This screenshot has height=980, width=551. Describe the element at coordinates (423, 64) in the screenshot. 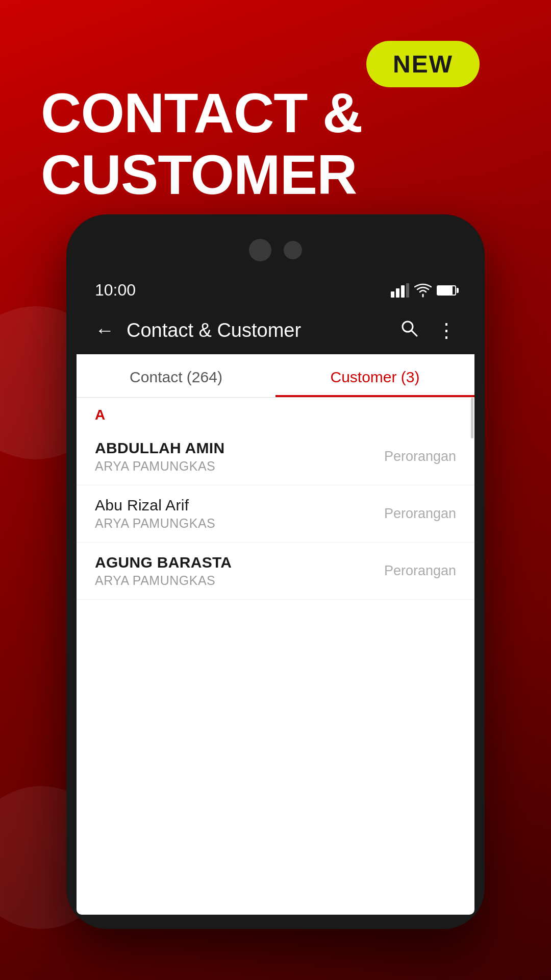

I see `new-badge: NEW` at that location.